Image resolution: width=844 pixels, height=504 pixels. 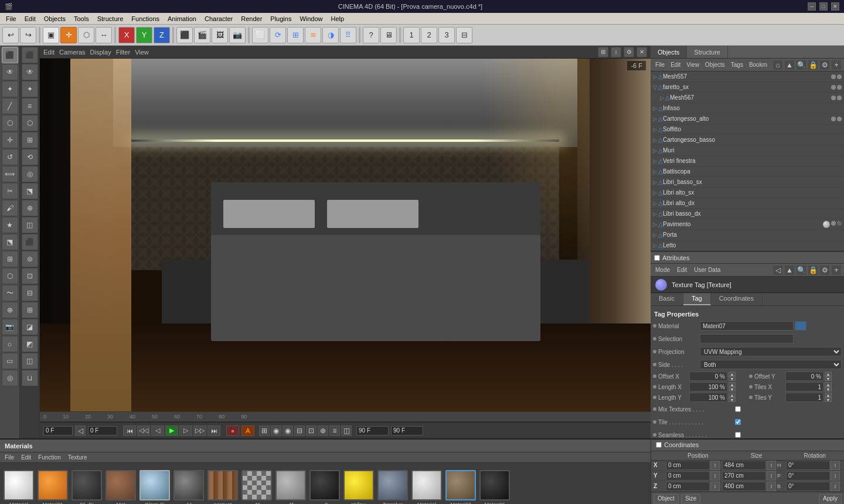 I want to click on pb-btn5: ⊡, so click(x=311, y=431).